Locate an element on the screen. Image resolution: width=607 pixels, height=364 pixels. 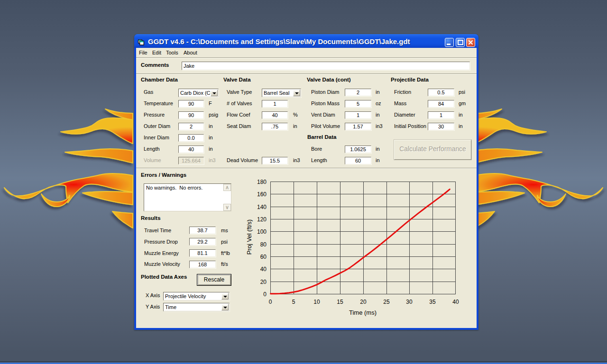
svg-text: Proj Vel (ft/s) is located at coordinates (249, 237).